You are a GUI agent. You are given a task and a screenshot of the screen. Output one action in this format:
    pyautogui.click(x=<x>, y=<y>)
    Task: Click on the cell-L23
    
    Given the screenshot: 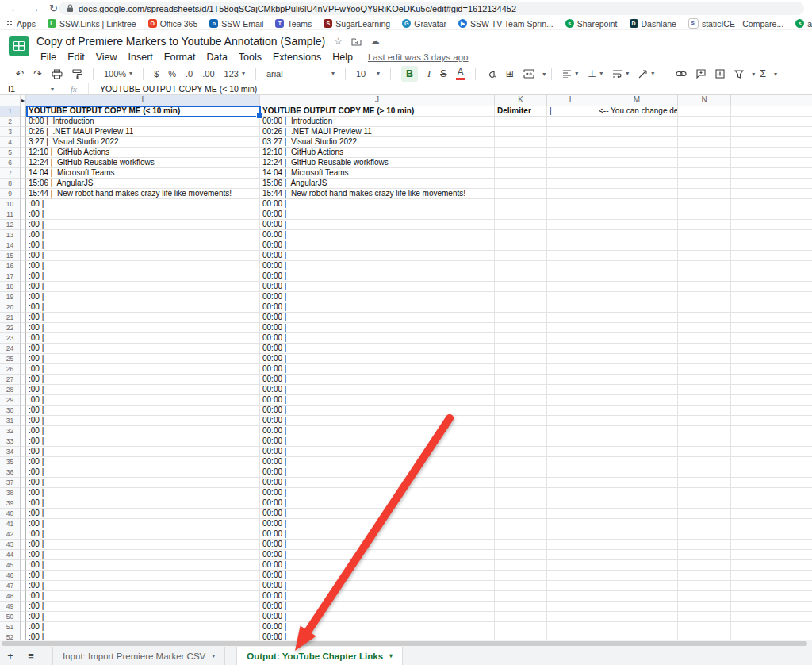 What is the action you would take?
    pyautogui.click(x=572, y=338)
    